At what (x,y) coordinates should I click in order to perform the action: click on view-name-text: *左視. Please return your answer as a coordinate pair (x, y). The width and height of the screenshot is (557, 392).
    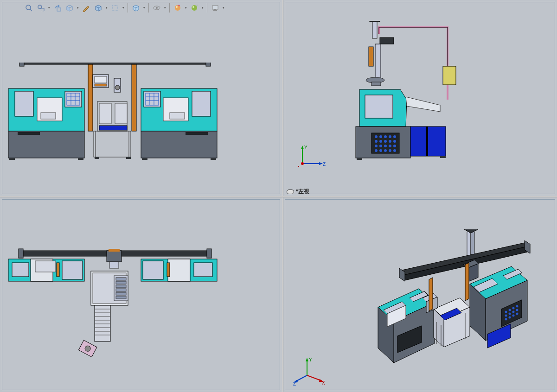
    Looking at the image, I should click on (302, 192).